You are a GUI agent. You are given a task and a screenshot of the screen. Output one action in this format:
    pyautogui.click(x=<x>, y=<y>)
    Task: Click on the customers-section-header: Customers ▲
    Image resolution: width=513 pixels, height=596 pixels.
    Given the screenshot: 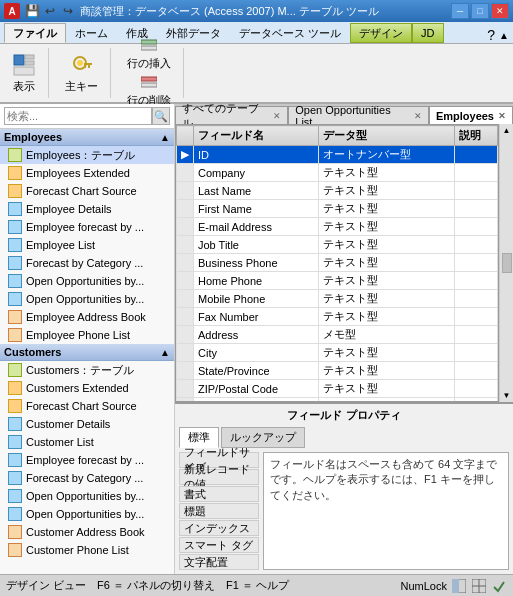 What is the action you would take?
    pyautogui.click(x=87, y=352)
    